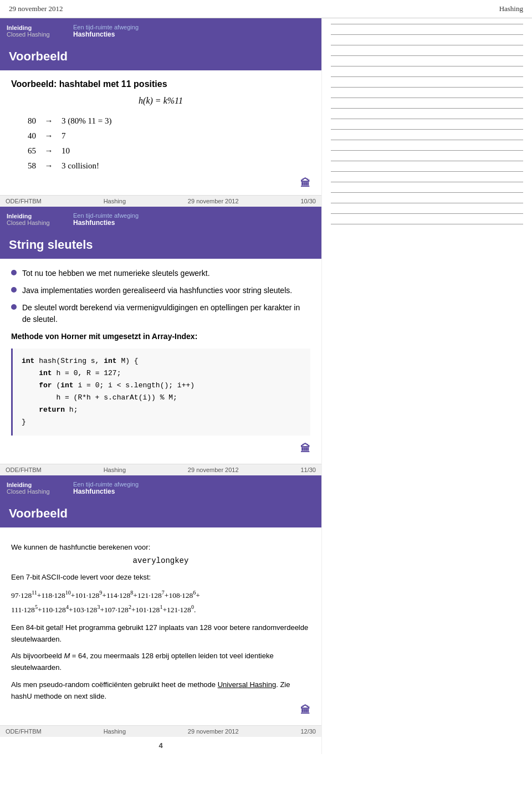 The width and height of the screenshot is (532, 789). What do you see at coordinates (308, 470) in the screenshot?
I see `slide2-footer-page: 11/30` at bounding box center [308, 470].